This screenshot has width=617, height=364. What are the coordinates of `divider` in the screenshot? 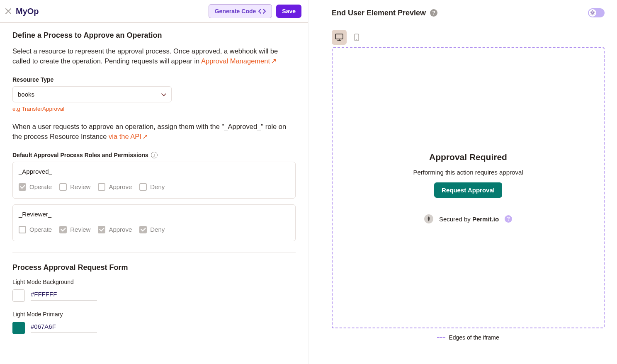 It's located at (154, 252).